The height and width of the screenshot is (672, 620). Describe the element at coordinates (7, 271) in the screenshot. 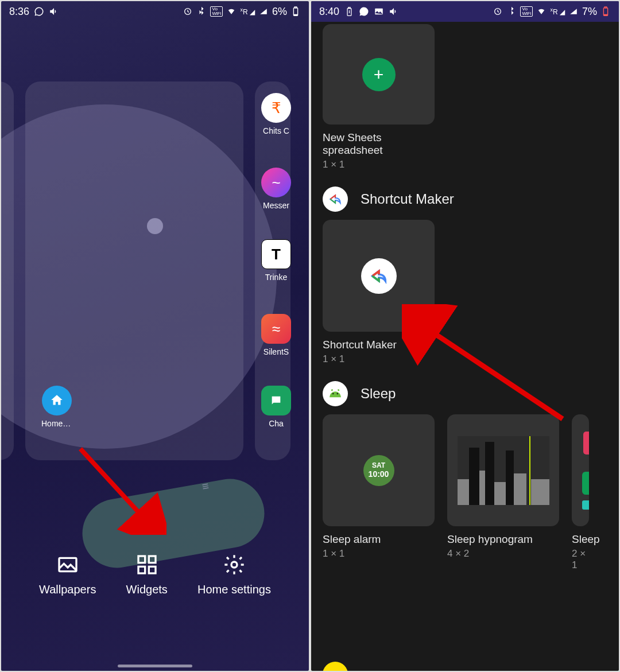

I see `home-page-prev: ◐ me C… ancial` at that location.